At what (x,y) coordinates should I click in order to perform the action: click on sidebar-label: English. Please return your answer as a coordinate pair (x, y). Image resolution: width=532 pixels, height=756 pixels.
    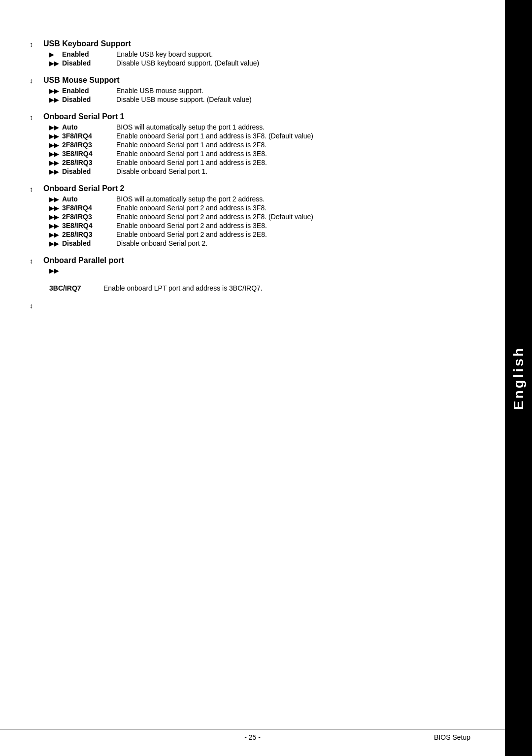
    Looking at the image, I should click on (519, 378).